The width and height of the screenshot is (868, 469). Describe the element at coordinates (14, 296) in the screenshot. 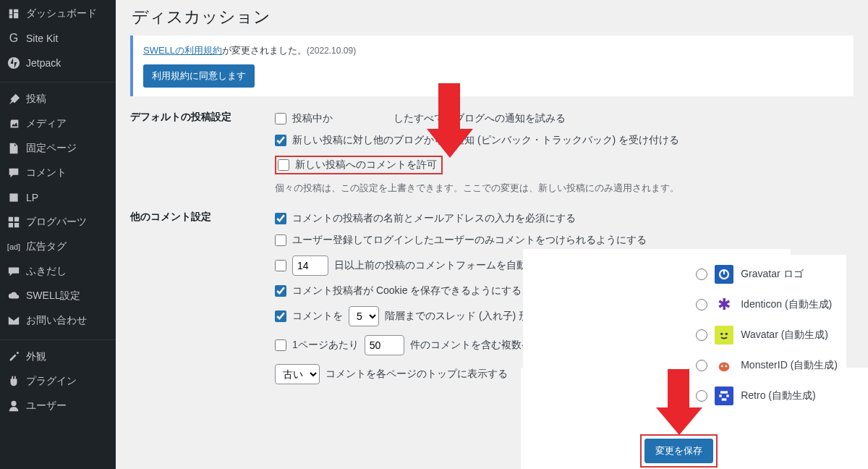

I see `cloud-icon` at that location.